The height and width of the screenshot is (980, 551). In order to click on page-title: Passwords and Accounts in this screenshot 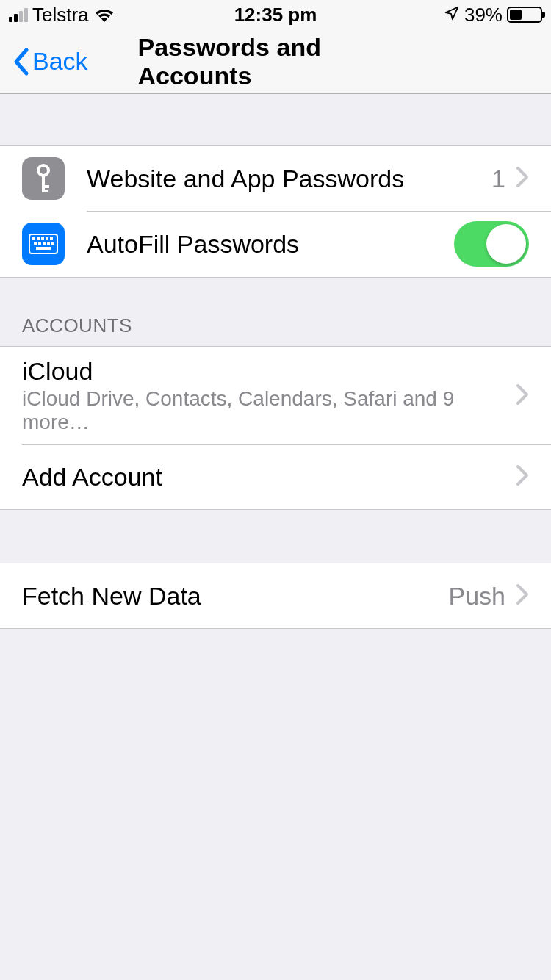, I will do `click(276, 62)`.